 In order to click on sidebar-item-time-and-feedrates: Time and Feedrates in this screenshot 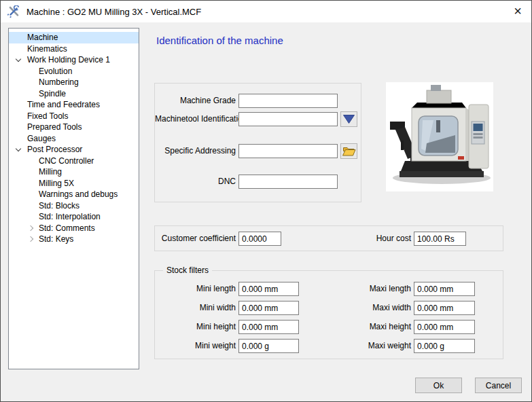, I will do `click(73, 105)`.